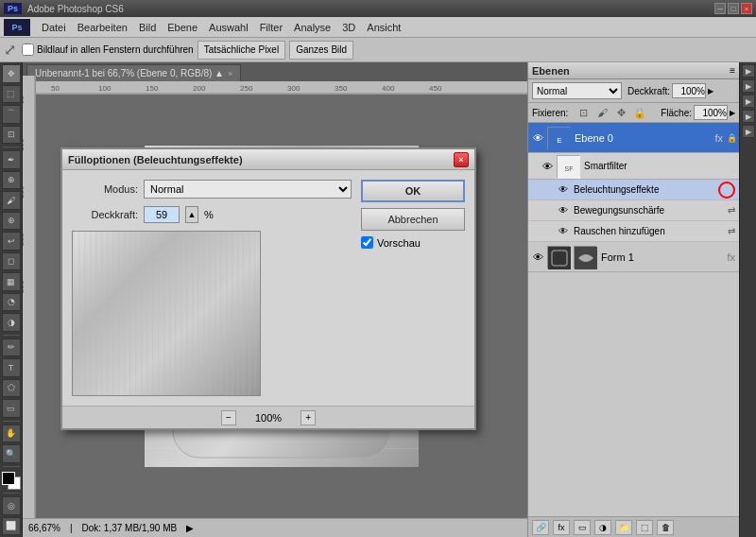 Image resolution: width=756 pixels, height=537 pixels. I want to click on panel-expand-4: ▶, so click(748, 116).